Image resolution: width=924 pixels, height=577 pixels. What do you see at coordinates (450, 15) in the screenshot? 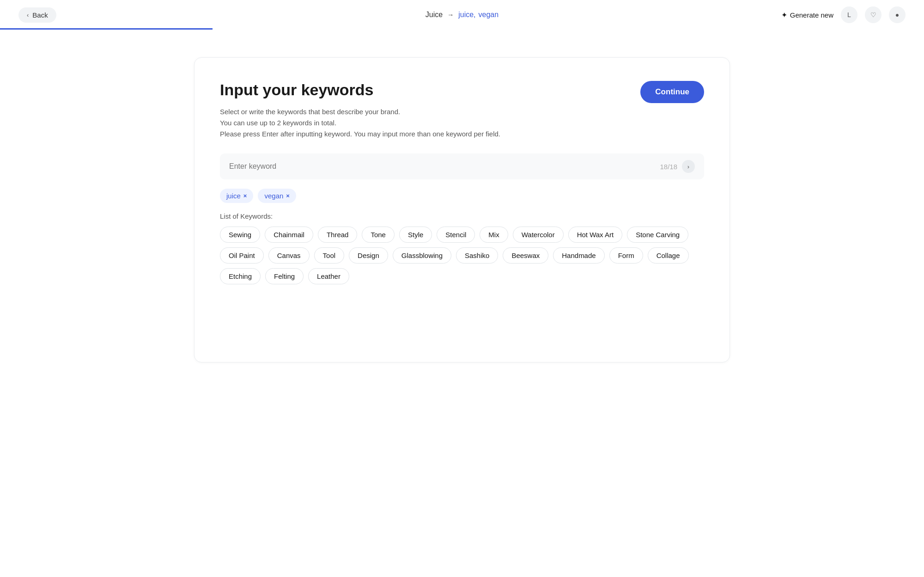
I see `arrow-icon: →` at bounding box center [450, 15].